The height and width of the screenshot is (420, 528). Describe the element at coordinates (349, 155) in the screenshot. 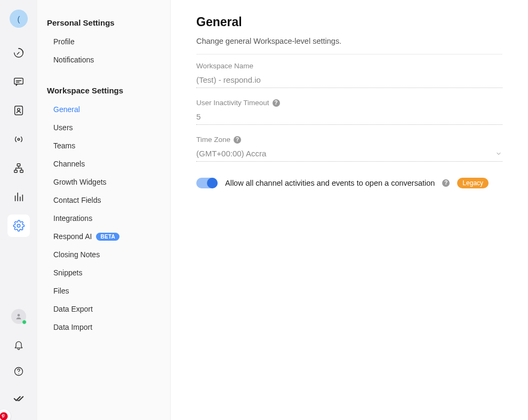

I see `timezone-select: (GMT+00:00) Accra` at that location.